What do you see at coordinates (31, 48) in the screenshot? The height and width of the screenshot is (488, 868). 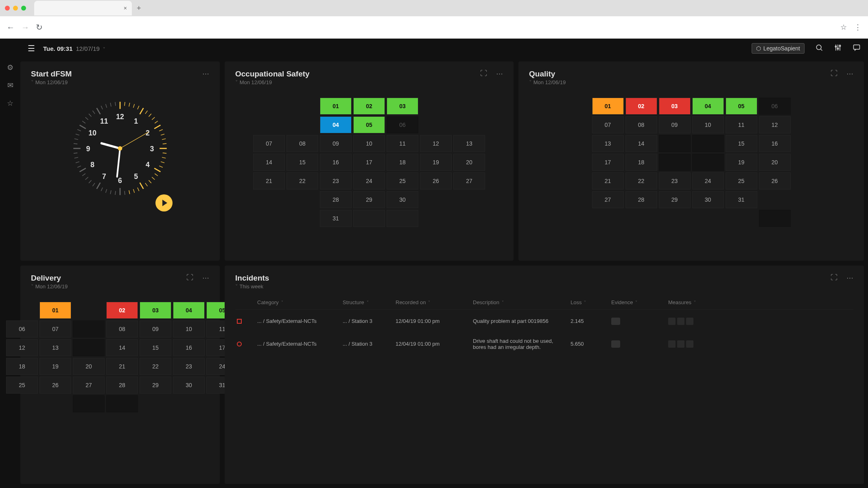 I see `menu-icon: ☰` at bounding box center [31, 48].